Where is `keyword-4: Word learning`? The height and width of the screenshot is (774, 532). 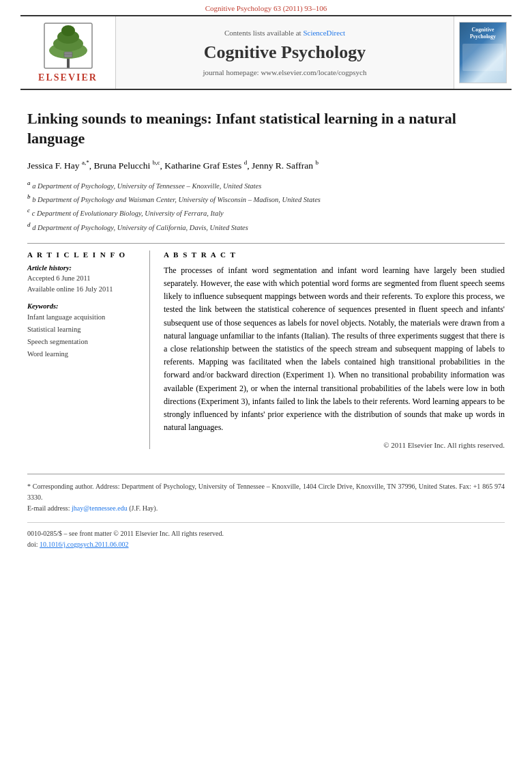
keyword-4: Word learning is located at coordinates (83, 354).